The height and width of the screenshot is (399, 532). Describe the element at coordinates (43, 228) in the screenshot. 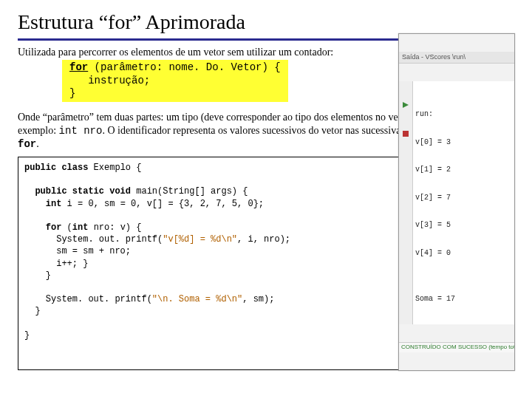

I see `code-kw: for` at that location.